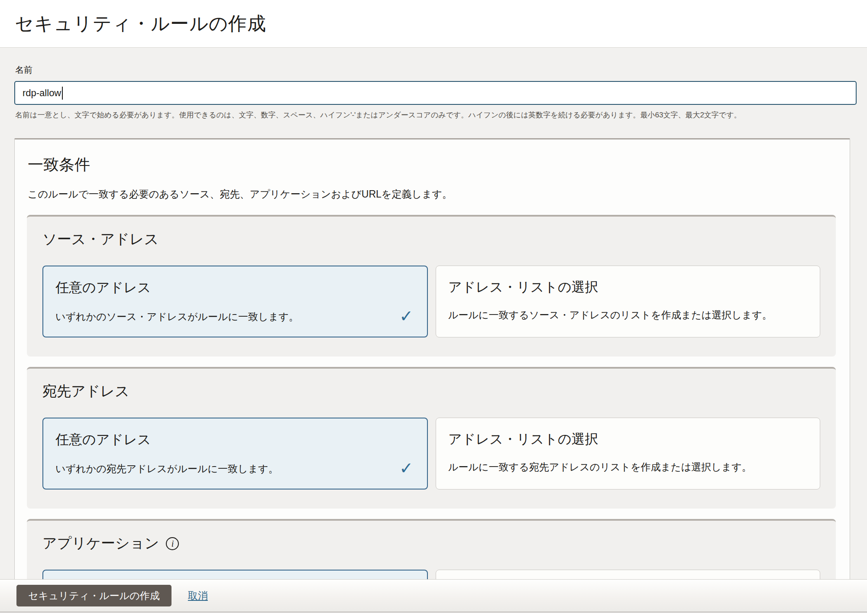 Image resolution: width=867 pixels, height=616 pixels. I want to click on option-description: ルールに一致するソース・アドレスのリストを作成または選択します。, so click(610, 315).